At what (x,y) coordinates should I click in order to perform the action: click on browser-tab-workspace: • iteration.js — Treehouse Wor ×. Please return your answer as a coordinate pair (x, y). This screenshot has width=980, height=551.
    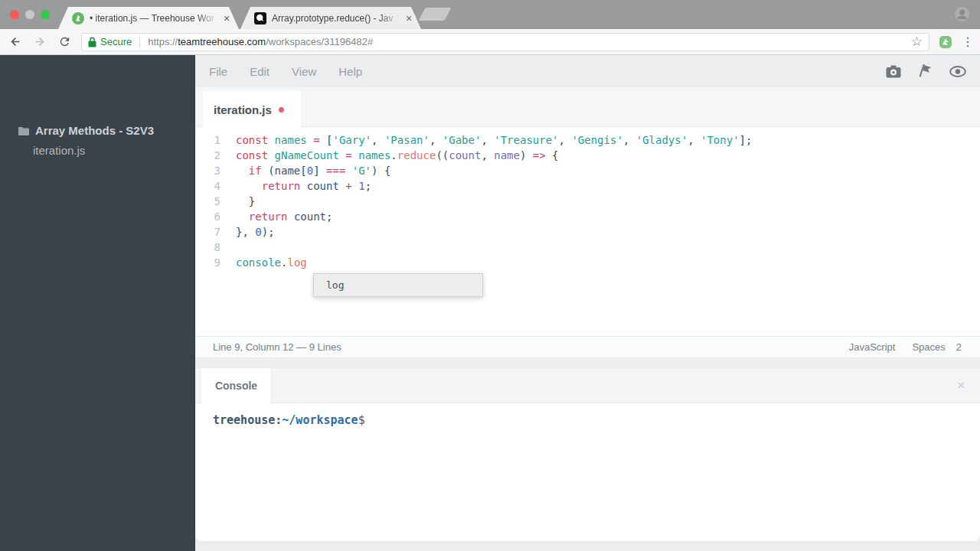
    Looking at the image, I should click on (149, 18).